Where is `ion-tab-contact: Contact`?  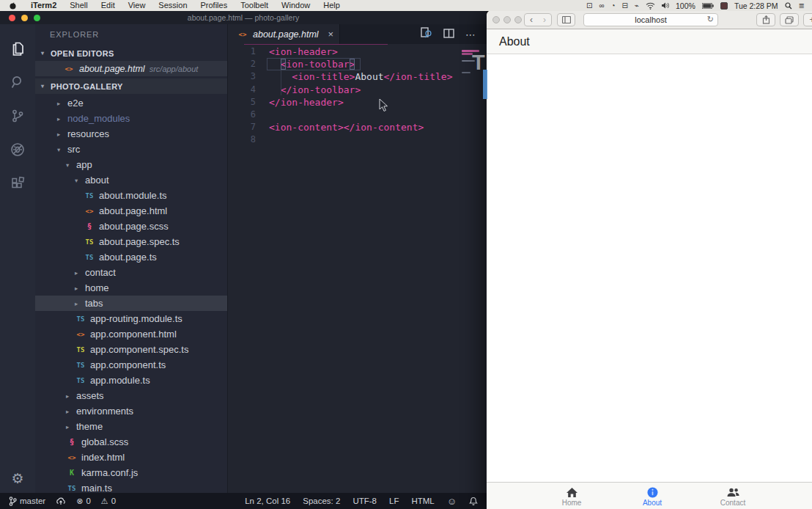
ion-tab-contact: Contact is located at coordinates (733, 496).